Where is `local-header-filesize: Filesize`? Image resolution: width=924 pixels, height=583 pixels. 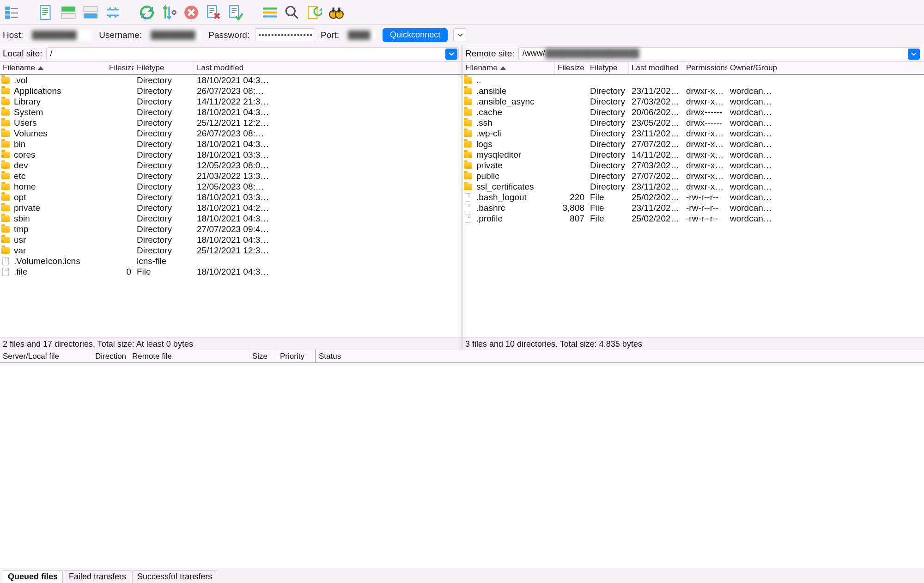
local-header-filesize: Filesize is located at coordinates (120, 68).